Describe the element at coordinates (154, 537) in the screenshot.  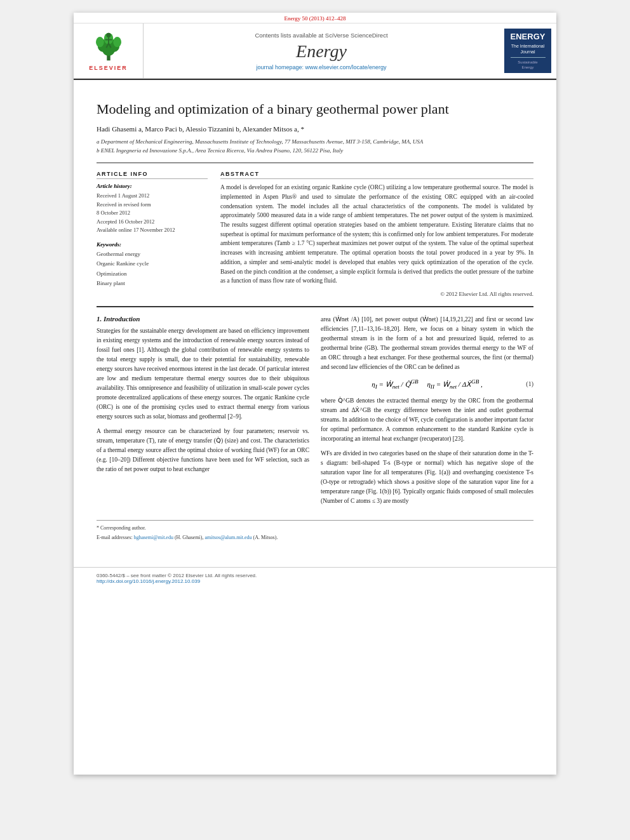
I see `email1-link: hghasemi@mit.edu` at that location.